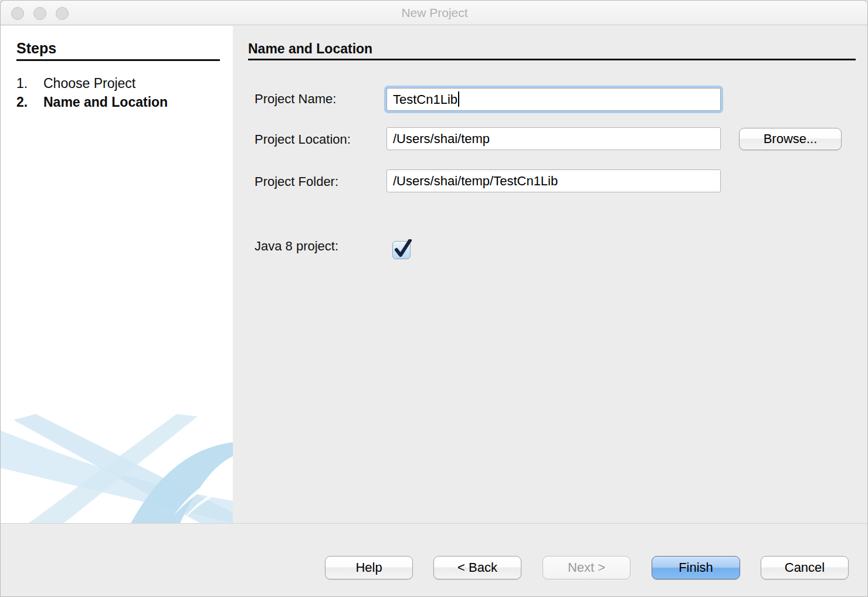 Image resolution: width=868 pixels, height=597 pixels. Describe the element at coordinates (696, 568) in the screenshot. I see `finish-button: Finish` at that location.